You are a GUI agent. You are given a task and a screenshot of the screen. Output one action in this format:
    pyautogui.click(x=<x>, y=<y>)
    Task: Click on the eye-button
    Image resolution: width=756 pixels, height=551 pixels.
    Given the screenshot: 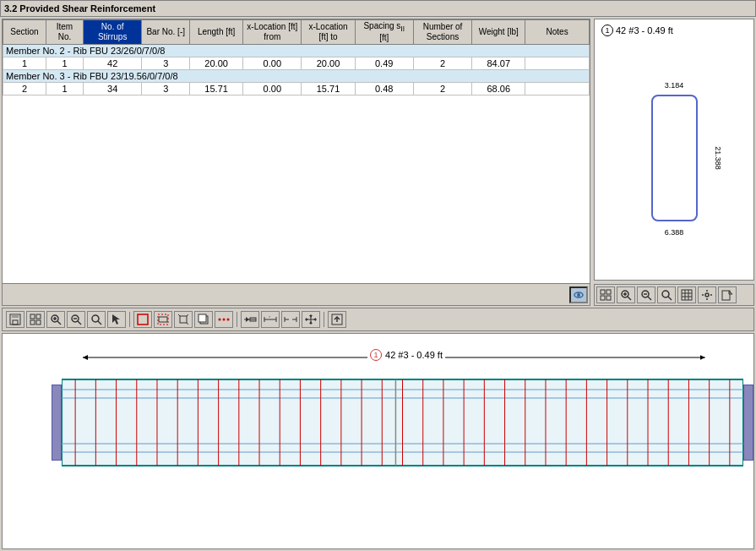 What is the action you would take?
    pyautogui.click(x=579, y=295)
    